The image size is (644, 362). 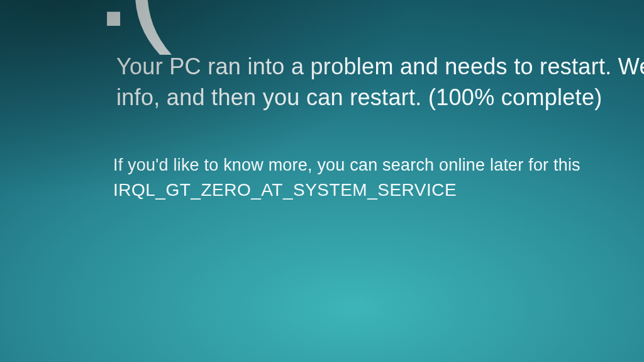 I want to click on search-hint: If you'd like to know more, you can sear…, so click(x=347, y=165).